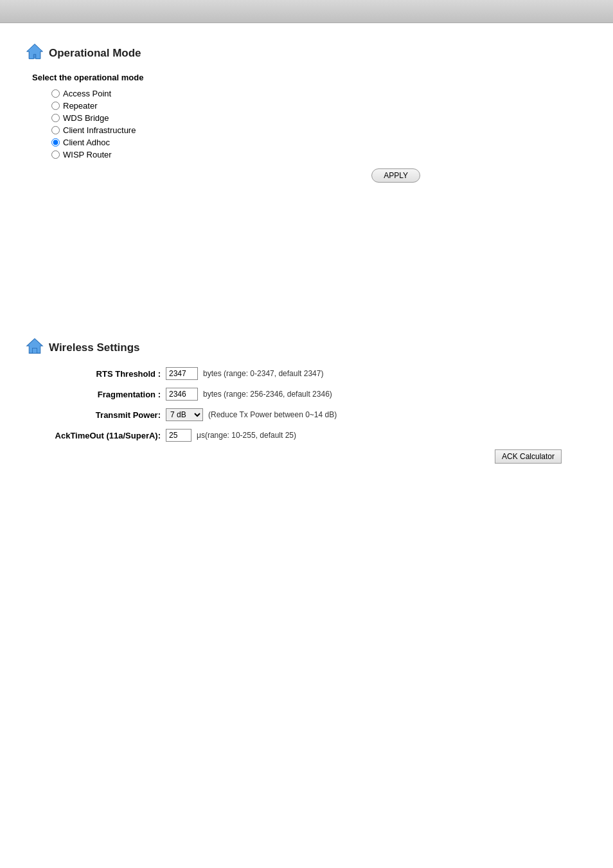  Describe the element at coordinates (96, 415) in the screenshot. I see `transmit-power-label: Transmit Power:` at that location.